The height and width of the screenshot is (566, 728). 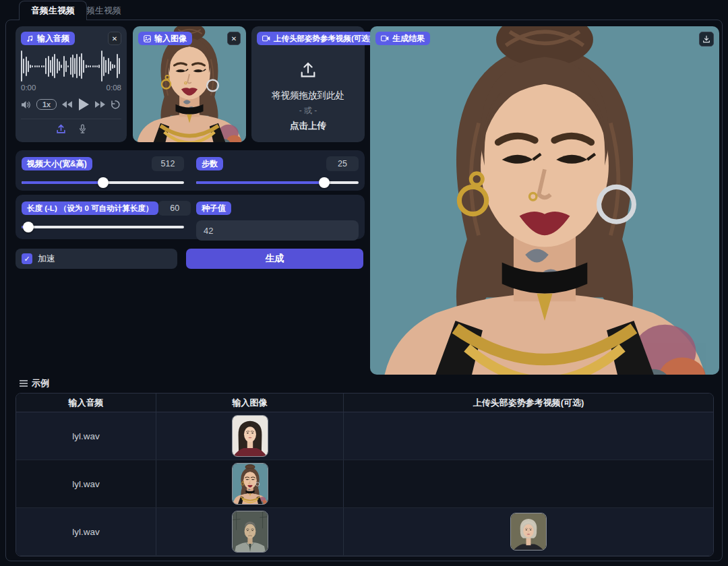 I want to click on steps-badge: 步数, so click(x=210, y=164).